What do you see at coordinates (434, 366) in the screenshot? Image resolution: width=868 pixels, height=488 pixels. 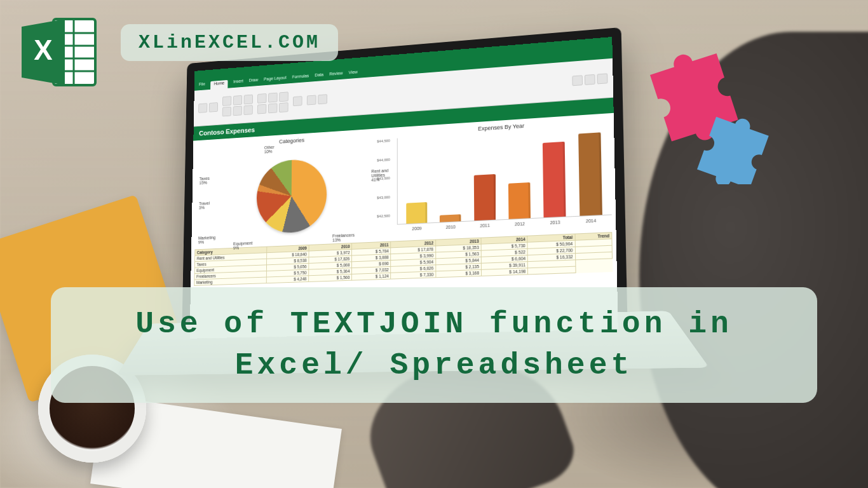 I see `article-title-line2: Excel/ Spreadsheet` at bounding box center [434, 366].